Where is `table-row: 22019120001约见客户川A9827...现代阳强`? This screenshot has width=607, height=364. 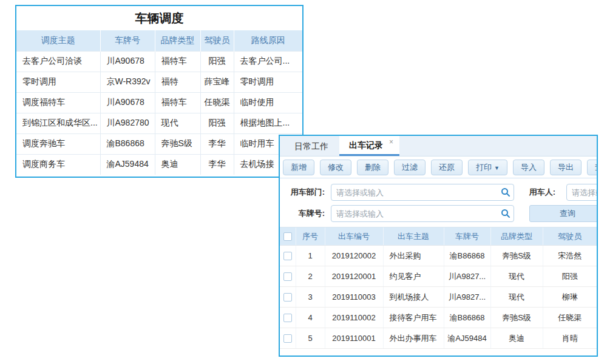
table-row: 22019120001约见客户川A9827...现代阳强 is located at coordinates (438, 277).